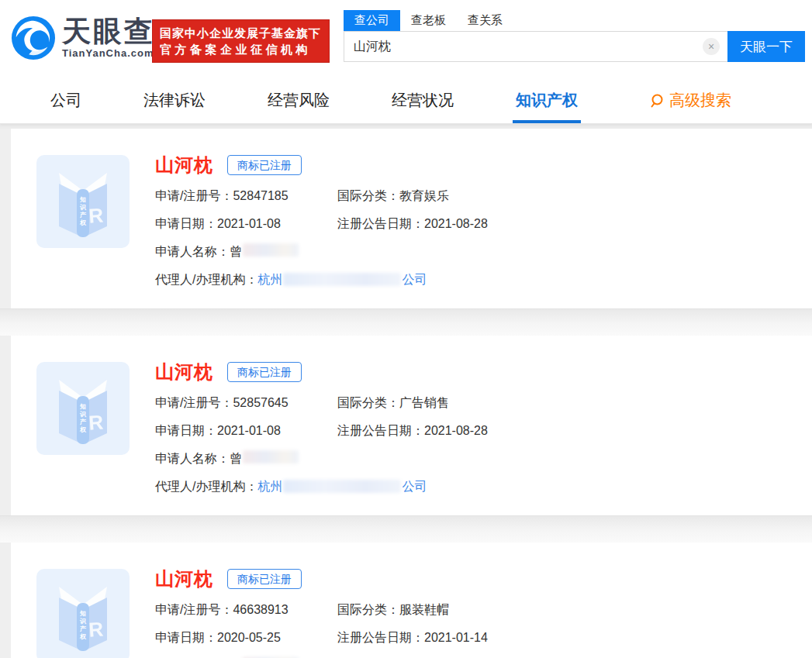 The image size is (812, 658). What do you see at coordinates (261, 403) in the screenshot?
I see `reg-no-value: 52857645` at bounding box center [261, 403].